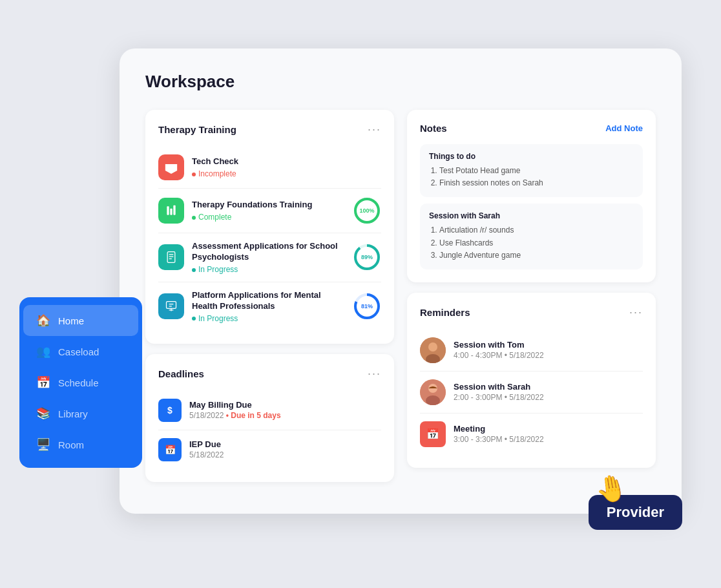  Describe the element at coordinates (198, 129) in the screenshot. I see `therapy-training-title: Therapy Training` at that location.